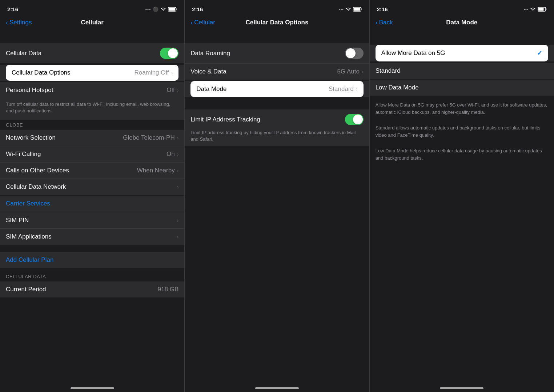 This screenshot has height=392, width=554. I want to click on status-bar-3: 2:16 ▪▪▪, so click(462, 8).